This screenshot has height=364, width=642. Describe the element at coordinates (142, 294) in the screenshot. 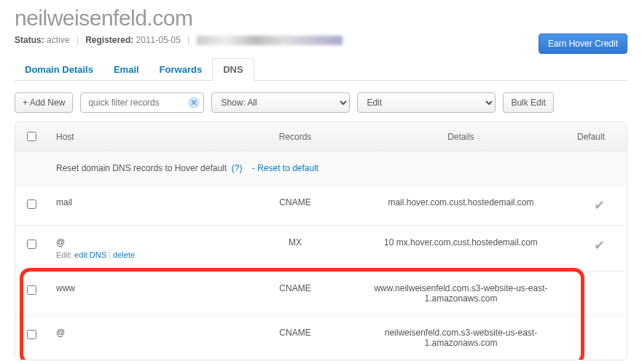

I see `host-cell: www` at that location.